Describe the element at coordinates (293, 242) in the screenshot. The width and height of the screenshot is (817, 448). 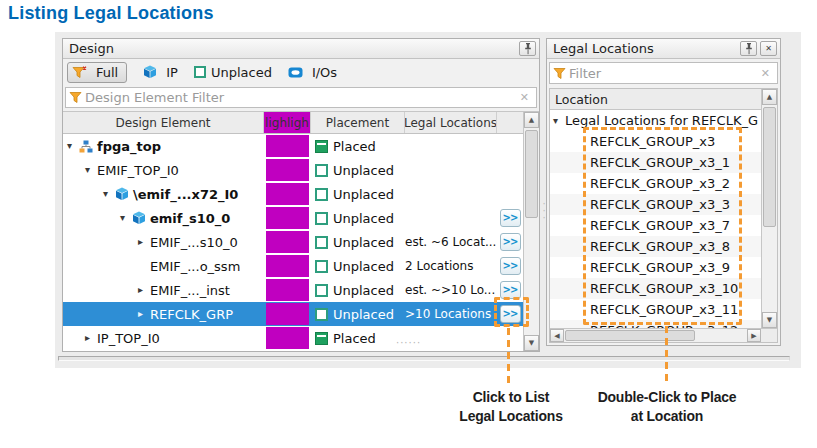
I see `tree-row-emif-s10-0-child: ▸ EMIF_...s10_0 Unplaced est. ~6 Locat..…` at that location.